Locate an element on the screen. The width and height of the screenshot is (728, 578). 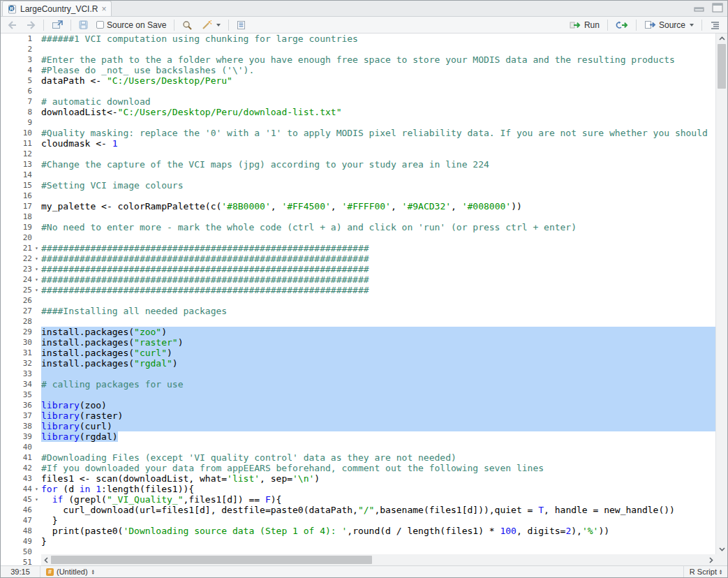
code-text: install.packages("raster") is located at coordinates (378, 342).